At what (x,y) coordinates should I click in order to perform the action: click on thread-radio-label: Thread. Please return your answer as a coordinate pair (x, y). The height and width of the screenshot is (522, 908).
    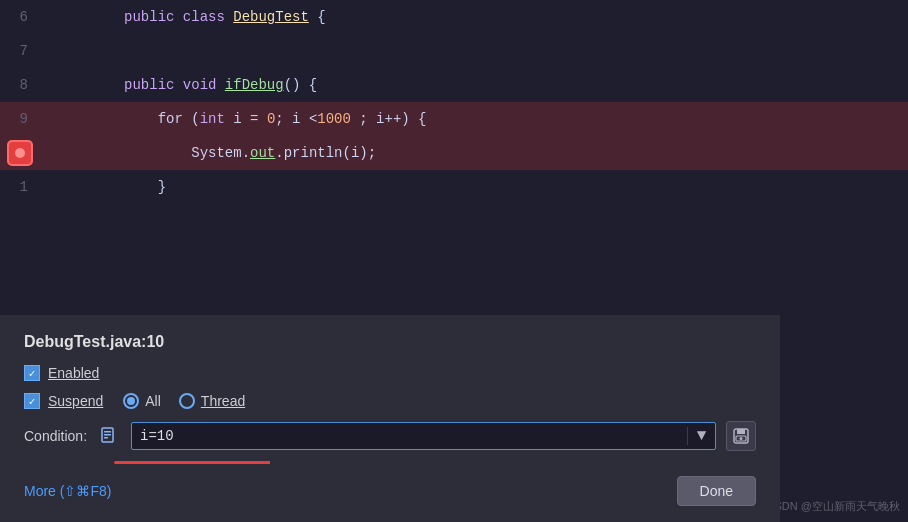
    Looking at the image, I should click on (223, 401).